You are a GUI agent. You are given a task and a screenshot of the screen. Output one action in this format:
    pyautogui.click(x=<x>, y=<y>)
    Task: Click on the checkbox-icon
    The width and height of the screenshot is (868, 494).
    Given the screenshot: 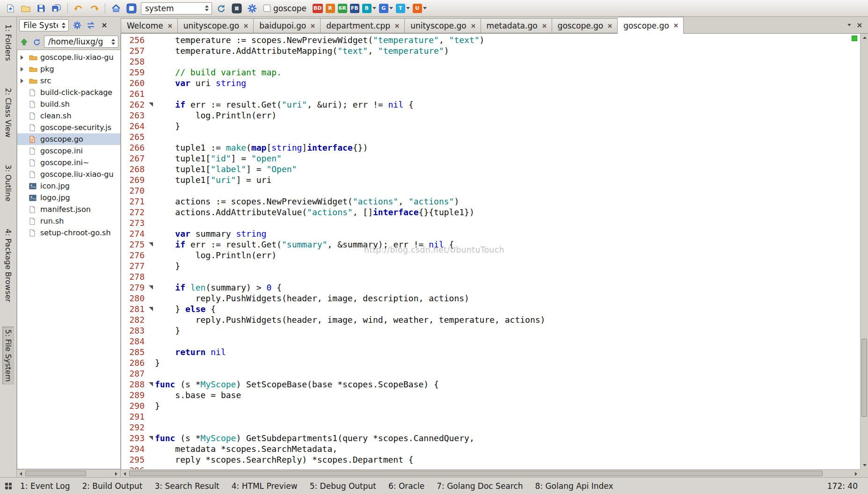 What is the action you would take?
    pyautogui.click(x=267, y=8)
    